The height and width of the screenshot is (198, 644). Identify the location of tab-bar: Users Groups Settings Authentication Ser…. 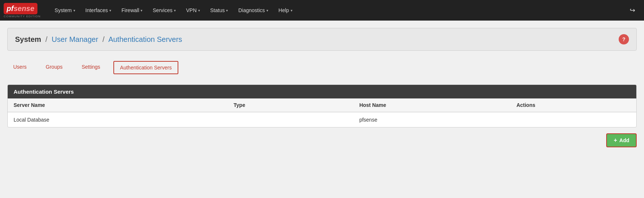
(322, 68).